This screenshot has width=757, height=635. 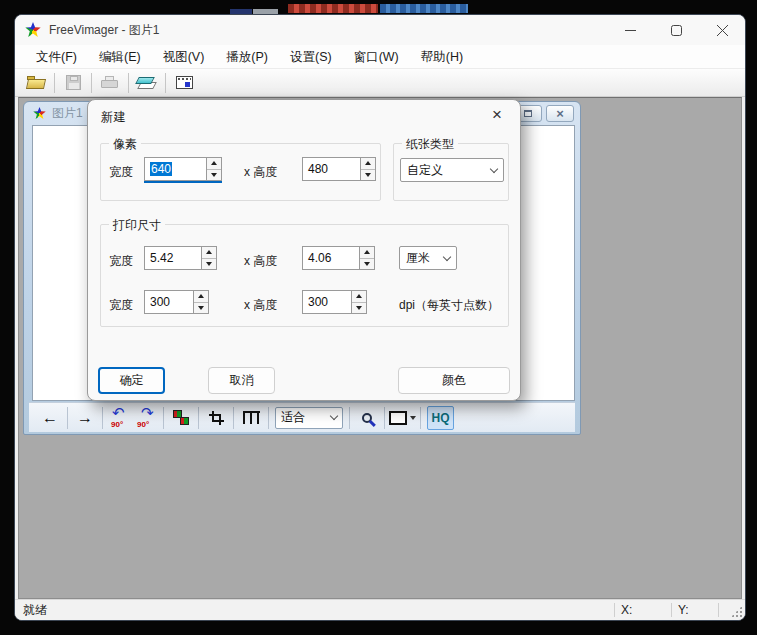 What do you see at coordinates (376, 57) in the screenshot?
I see `menu-window: 窗口(W)` at bounding box center [376, 57].